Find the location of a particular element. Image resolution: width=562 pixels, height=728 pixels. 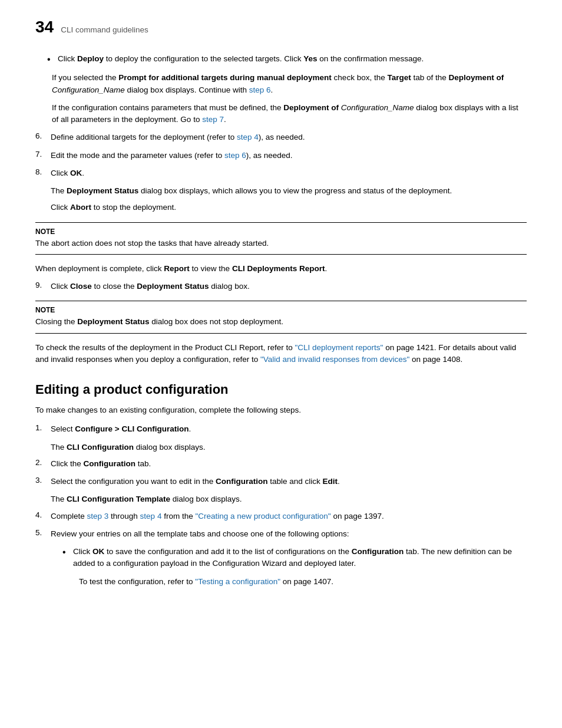

step-9-text: Click Close to close the Deployment Stat… is located at coordinates (150, 286).